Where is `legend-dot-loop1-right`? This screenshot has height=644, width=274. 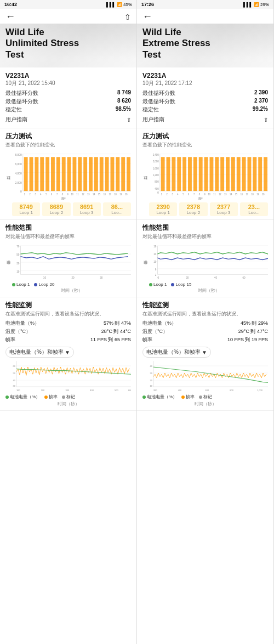
legend-dot-loop1-right is located at coordinates (151, 285).